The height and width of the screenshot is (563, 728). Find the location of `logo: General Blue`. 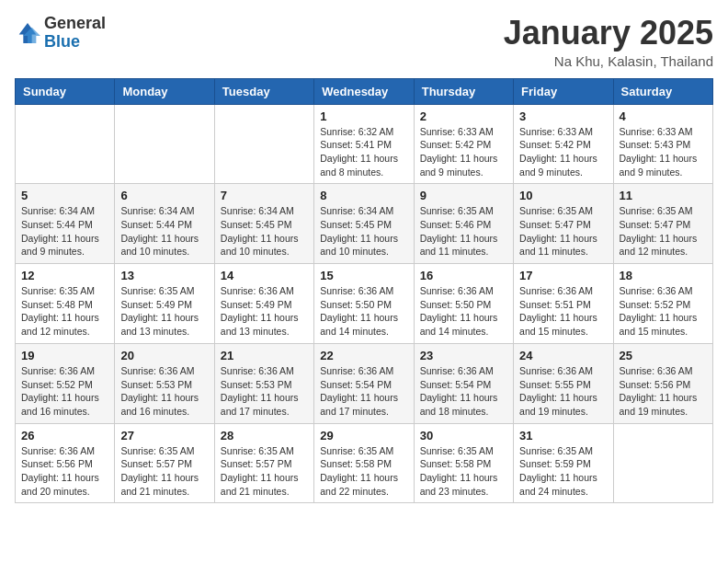

logo: General Blue is located at coordinates (61, 33).